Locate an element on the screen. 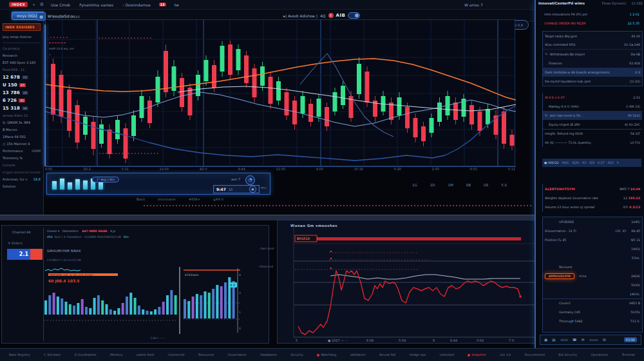  footer-chip: 60/96 is located at coordinates (630, 340).